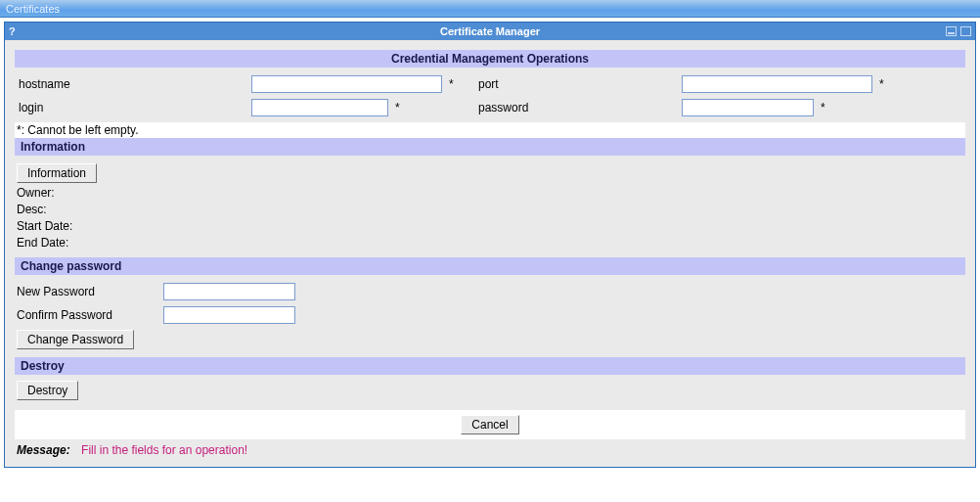 The width and height of the screenshot is (980, 502). I want to click on hostname-required-star: *, so click(462, 84).